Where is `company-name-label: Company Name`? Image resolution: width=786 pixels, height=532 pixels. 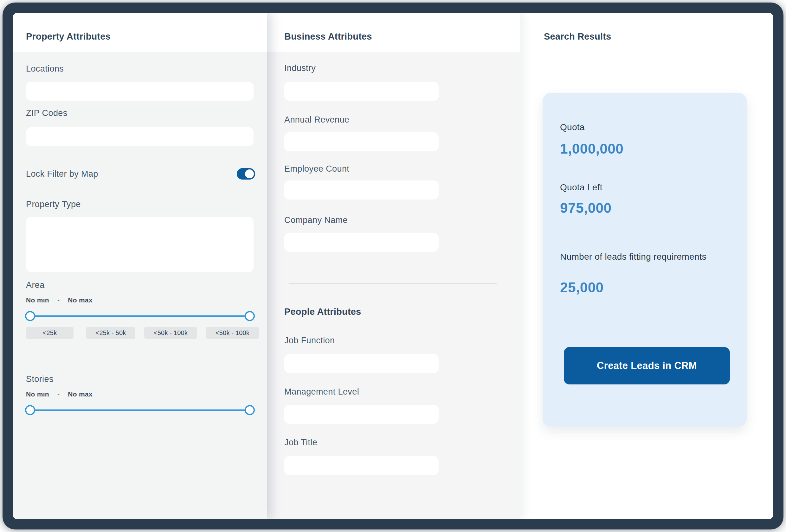 company-name-label: Company Name is located at coordinates (402, 220).